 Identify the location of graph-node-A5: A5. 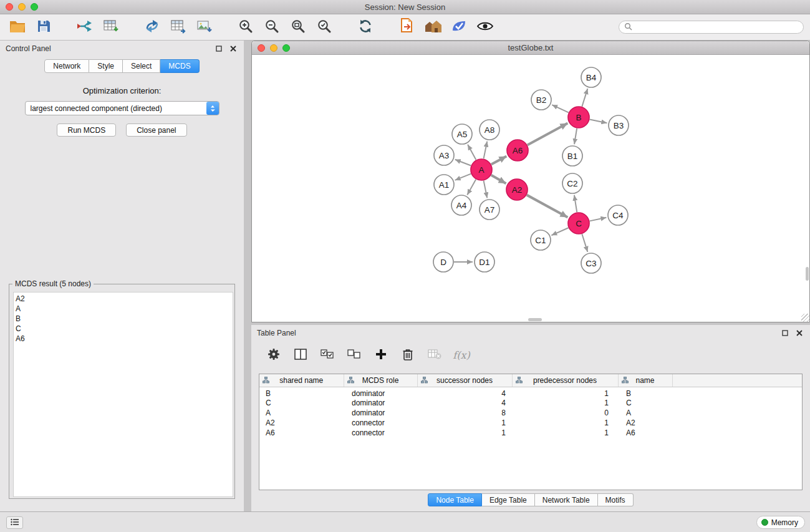
(462, 134).